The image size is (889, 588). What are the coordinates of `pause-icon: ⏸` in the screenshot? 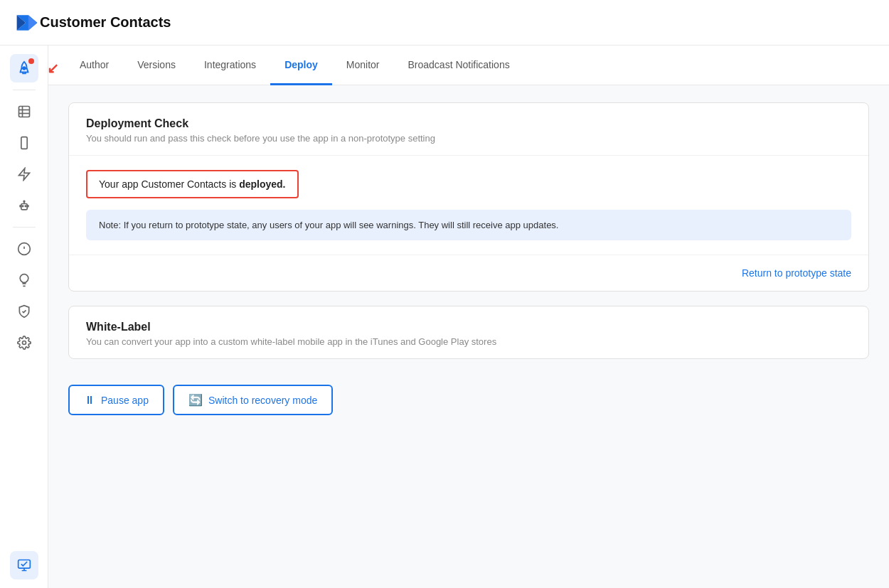 It's located at (90, 400).